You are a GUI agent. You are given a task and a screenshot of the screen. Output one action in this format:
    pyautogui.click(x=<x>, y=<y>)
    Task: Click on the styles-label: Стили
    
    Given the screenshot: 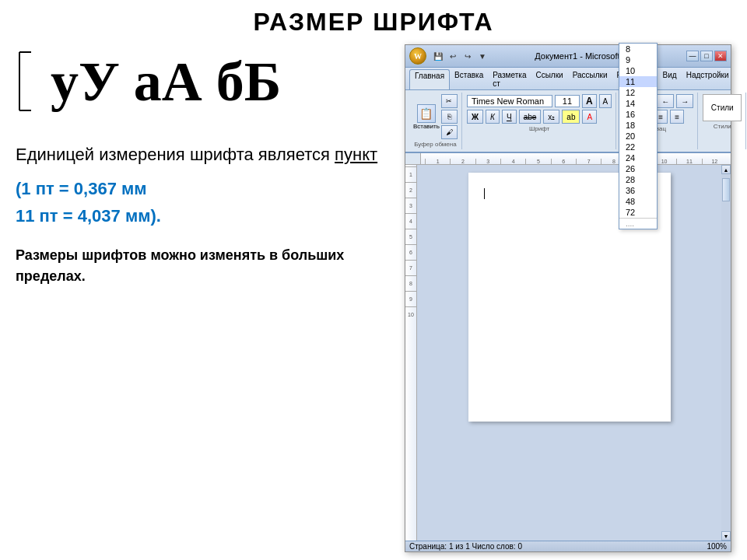 What is the action you would take?
    pyautogui.click(x=722, y=126)
    